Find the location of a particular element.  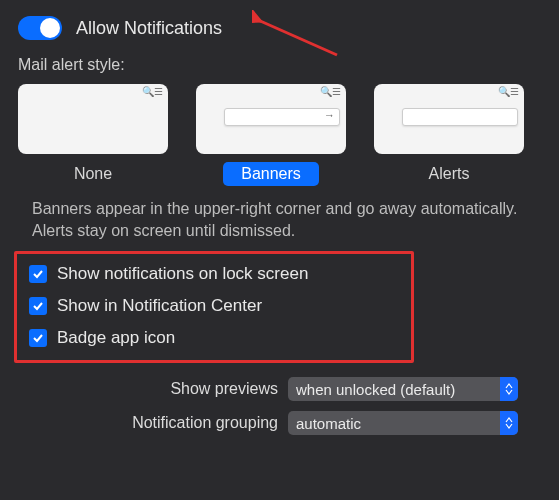

show-previews-label: Show previews is located at coordinates (148, 389).